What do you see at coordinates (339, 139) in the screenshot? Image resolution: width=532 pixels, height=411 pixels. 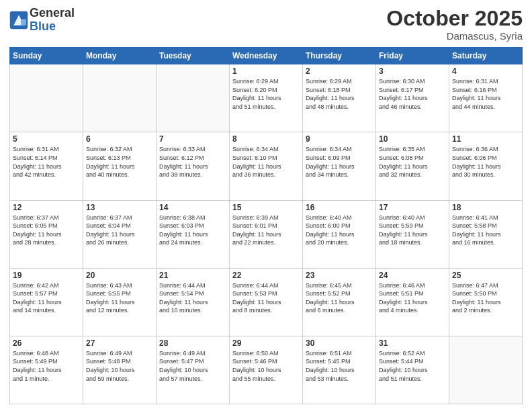 I see `day-number: 9` at bounding box center [339, 139].